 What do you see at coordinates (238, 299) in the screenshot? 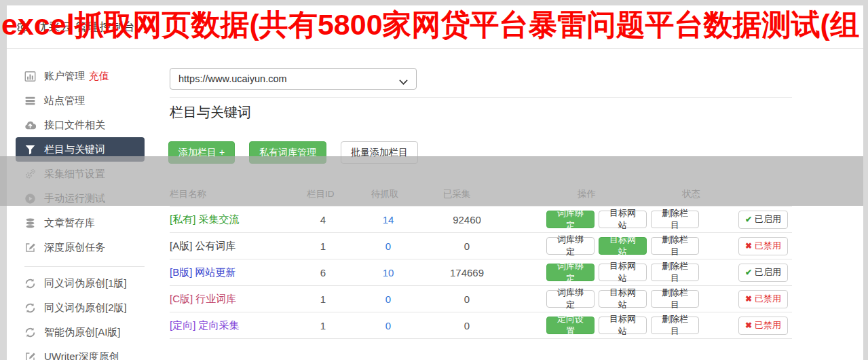
I see `column-name-link: [C版] 行业词库` at bounding box center [238, 299].